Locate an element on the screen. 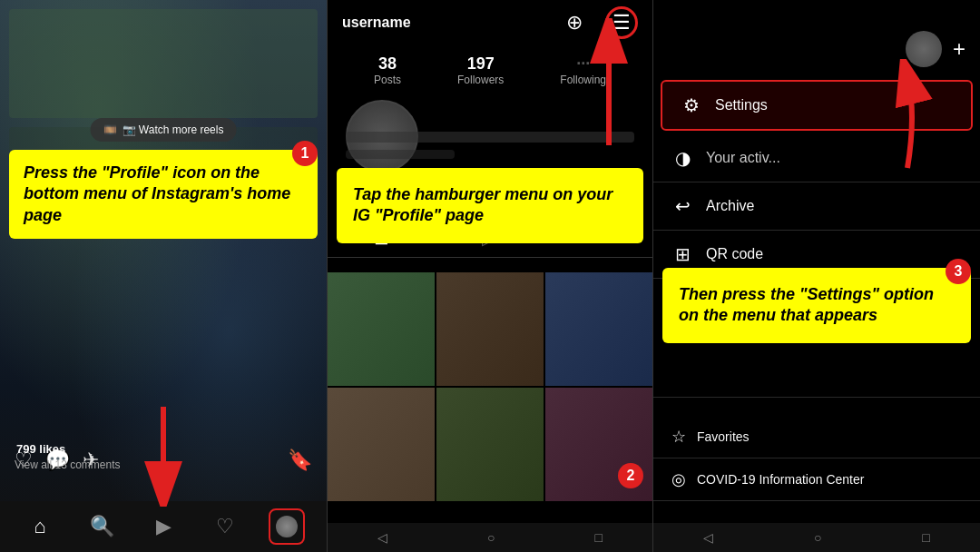  favorites-label: Favorites is located at coordinates (723, 437).